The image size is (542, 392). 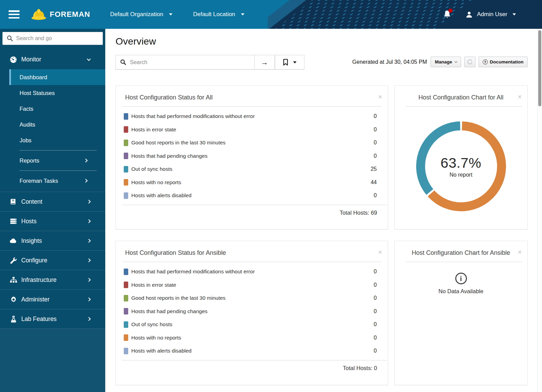 I want to click on donut-center-value: 63.7%, so click(x=461, y=163).